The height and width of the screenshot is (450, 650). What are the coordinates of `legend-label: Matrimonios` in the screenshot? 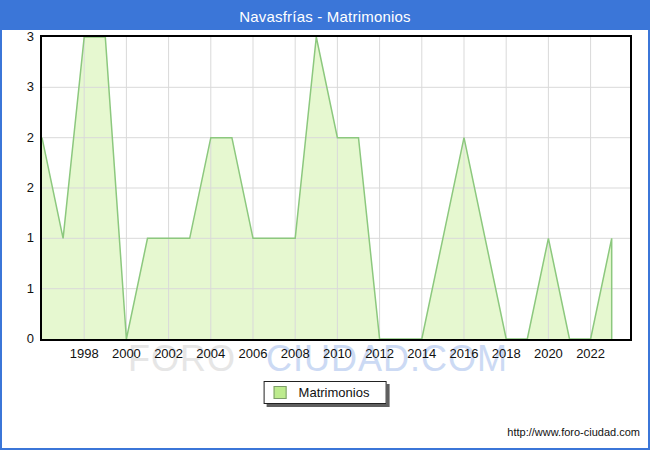 It's located at (334, 392).